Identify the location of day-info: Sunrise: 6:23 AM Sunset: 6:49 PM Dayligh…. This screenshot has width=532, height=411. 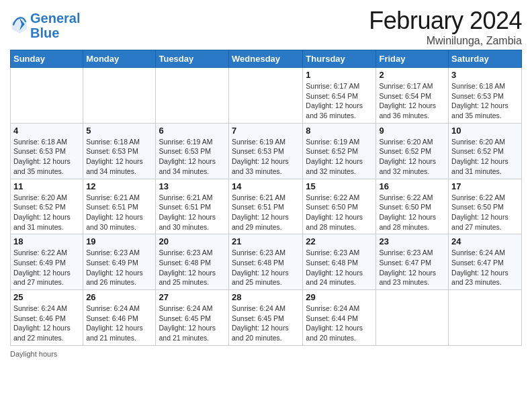
(120, 267).